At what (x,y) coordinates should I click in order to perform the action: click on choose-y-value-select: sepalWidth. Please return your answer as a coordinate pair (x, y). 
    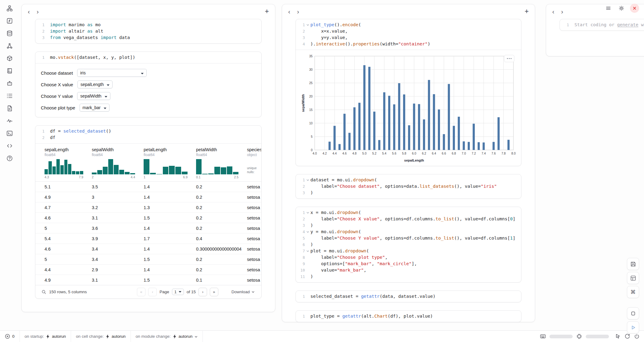
    Looking at the image, I should click on (94, 96).